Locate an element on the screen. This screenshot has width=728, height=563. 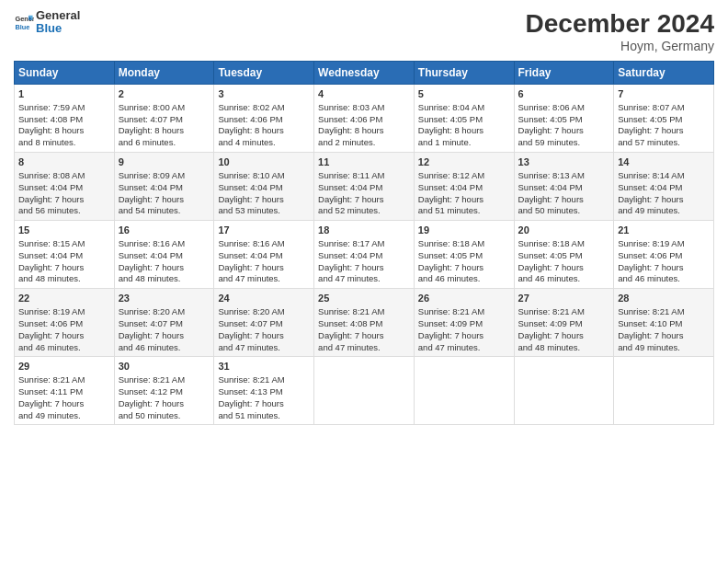
calendar-cell: 4Sunrise: 8:03 AMSunset: 4:06 PMDaylight… is located at coordinates (364, 119).